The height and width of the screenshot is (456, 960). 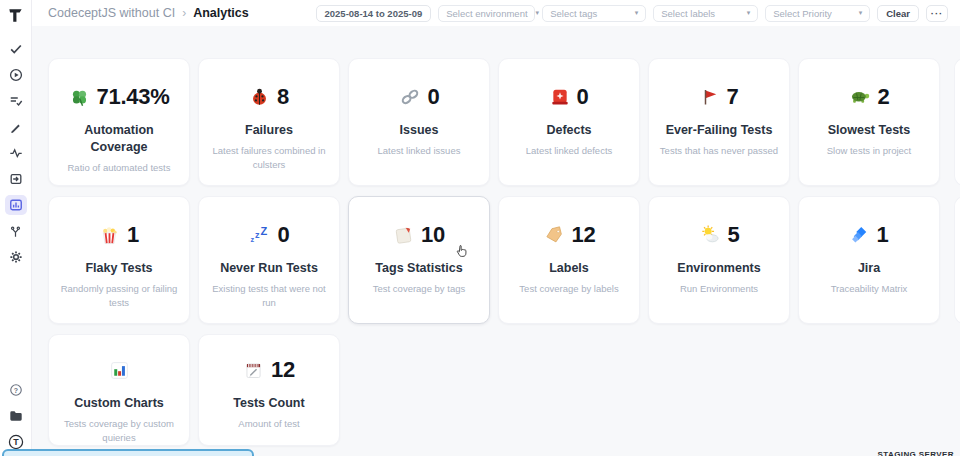 I want to click on card-subtitle: Run Environments, so click(x=719, y=289).